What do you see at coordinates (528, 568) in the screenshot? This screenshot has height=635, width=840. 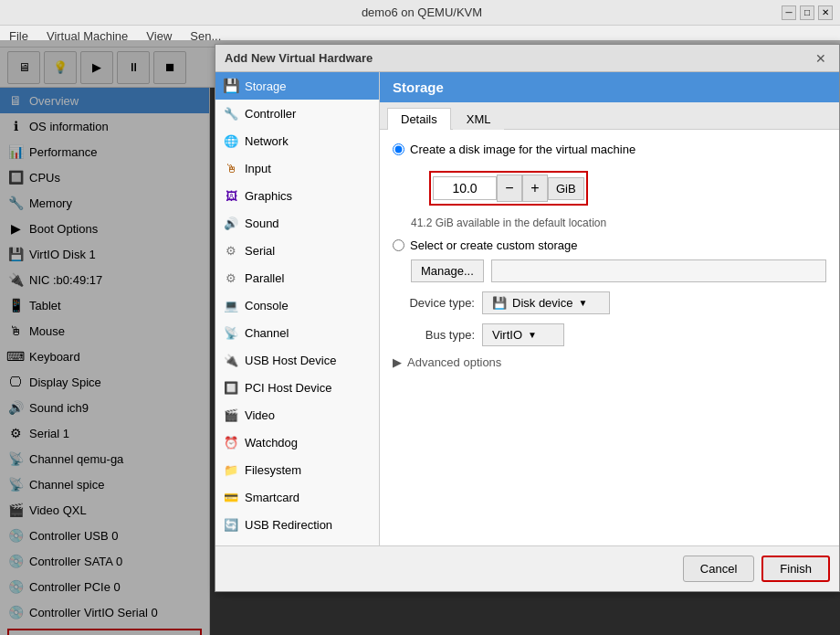 I see `dialog-footer: Cancel Finish` at bounding box center [528, 568].